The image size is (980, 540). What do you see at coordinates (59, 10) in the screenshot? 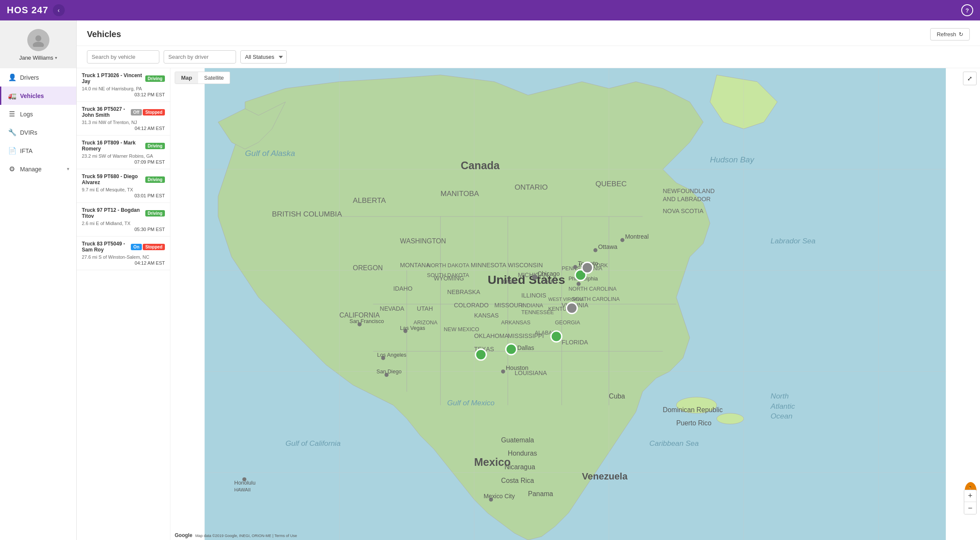
I see `back-button: ‹` at bounding box center [59, 10].